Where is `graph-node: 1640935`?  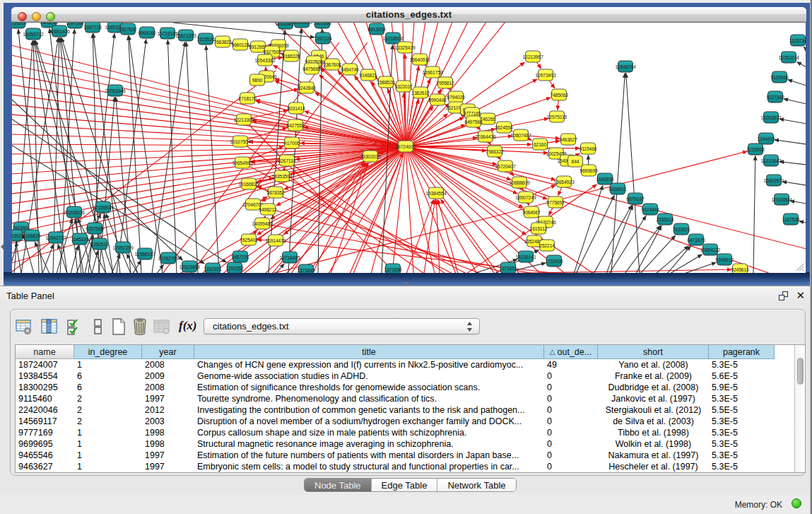 graph-node: 1640935 is located at coordinates (605, 179).